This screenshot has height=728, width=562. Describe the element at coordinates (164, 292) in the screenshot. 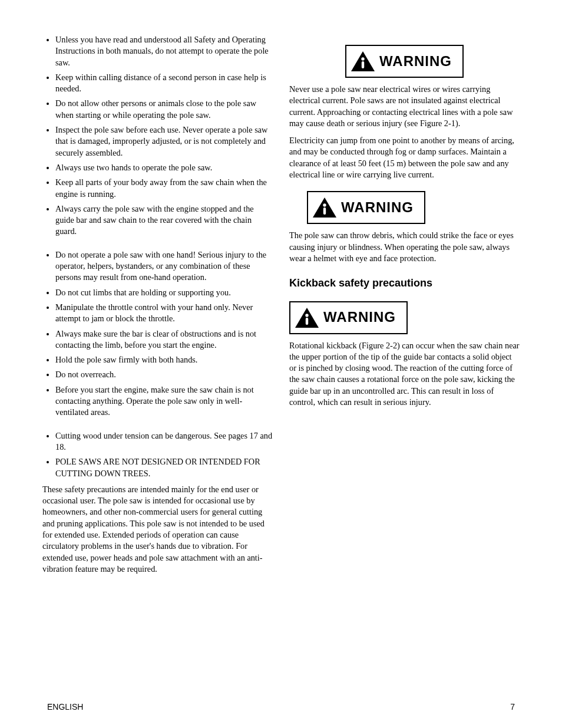

I see `list-item: Do not cut limbs that are holding or sup…` at that location.